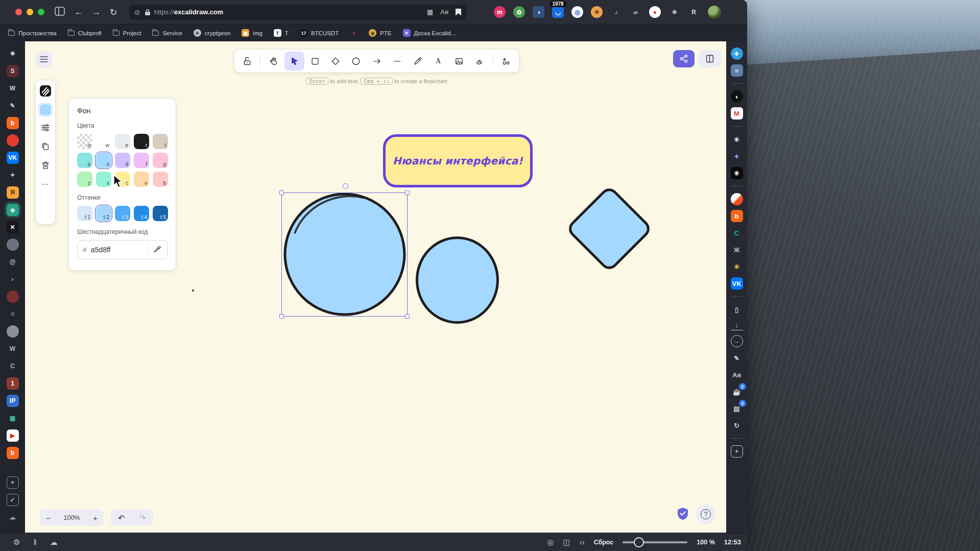  What do you see at coordinates (104, 213) in the screenshot?
I see `shade-swatch-⇧2: ⇧2` at bounding box center [104, 213].